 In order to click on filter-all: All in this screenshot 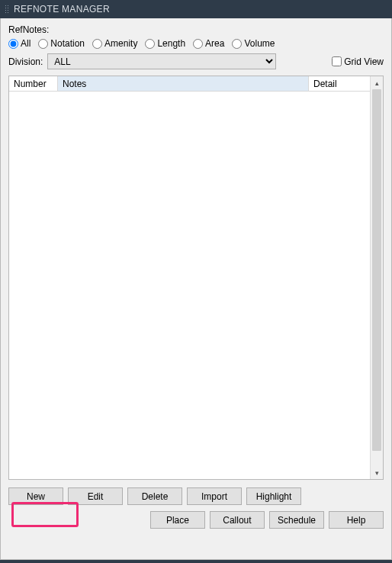, I will do `click(20, 43)`.